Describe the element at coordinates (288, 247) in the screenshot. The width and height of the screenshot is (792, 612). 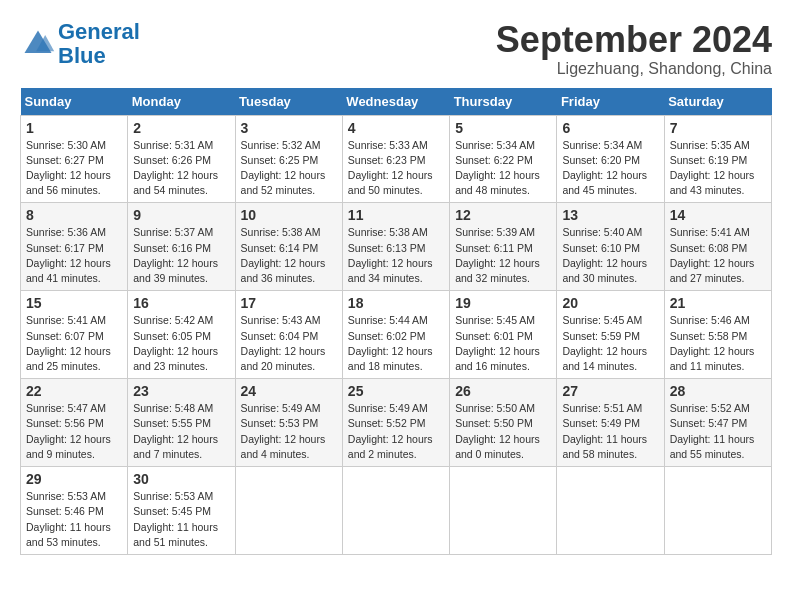
I see `calendar-cell: 10 Sunrise: 5:38 AMSunset: 6:14 PMDaylig…` at that location.